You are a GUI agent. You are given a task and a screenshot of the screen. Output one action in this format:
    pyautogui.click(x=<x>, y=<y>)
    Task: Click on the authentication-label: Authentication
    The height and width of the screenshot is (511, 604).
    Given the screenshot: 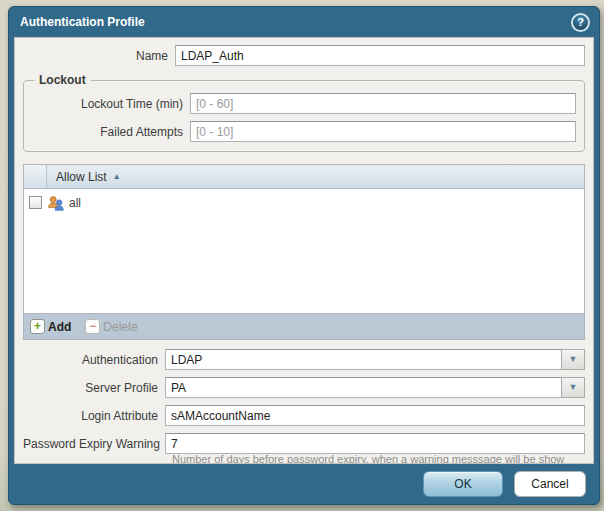 What is the action you would take?
    pyautogui.click(x=94, y=360)
    